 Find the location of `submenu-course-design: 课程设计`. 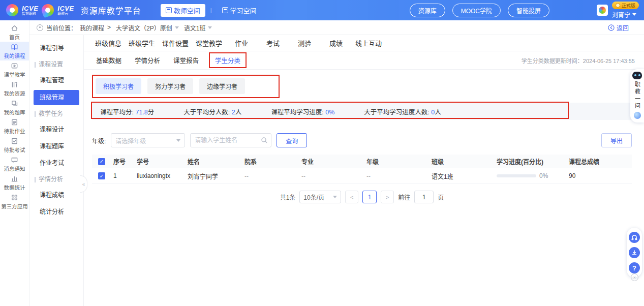

submenu-course-design: 课程设计 is located at coordinates (56, 130).